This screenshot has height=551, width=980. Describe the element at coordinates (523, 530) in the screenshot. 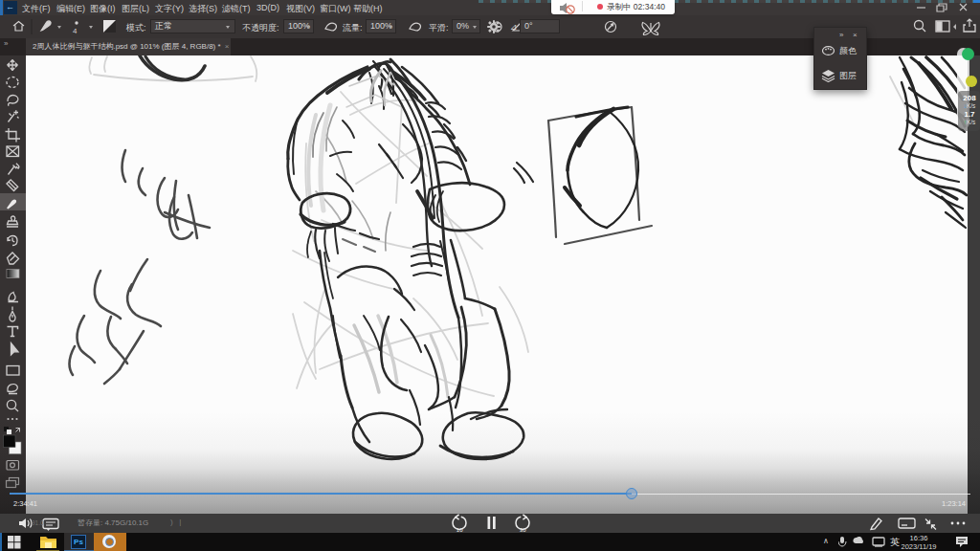

I see `svg-text: 30` at that location.